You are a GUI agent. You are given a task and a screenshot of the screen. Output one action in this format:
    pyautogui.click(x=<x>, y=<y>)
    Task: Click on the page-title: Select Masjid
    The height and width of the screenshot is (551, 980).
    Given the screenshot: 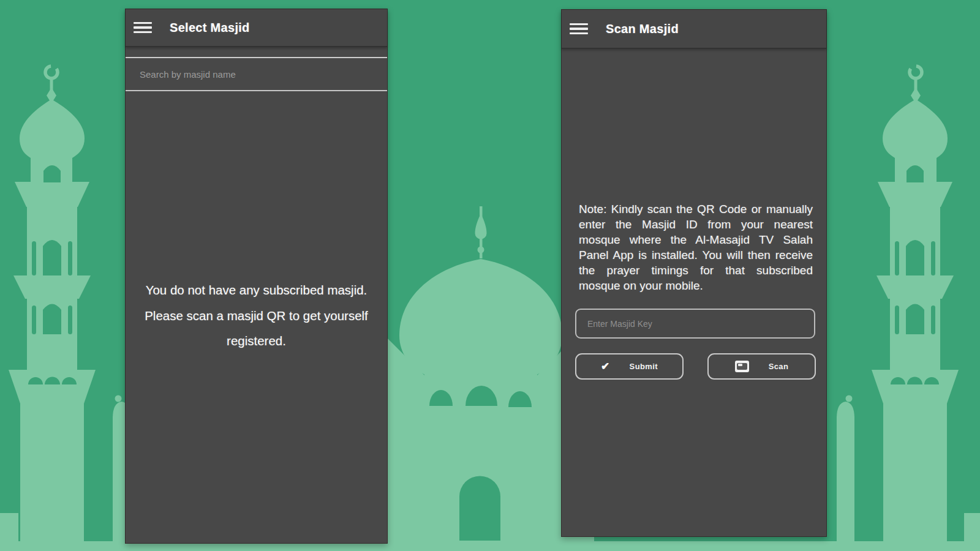 What is the action you would take?
    pyautogui.click(x=209, y=28)
    